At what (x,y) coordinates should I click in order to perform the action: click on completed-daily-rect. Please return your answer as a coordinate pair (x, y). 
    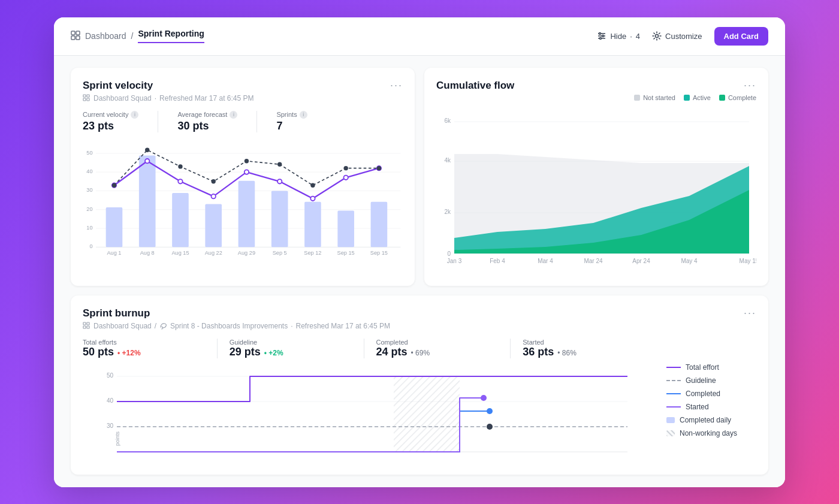
    Looking at the image, I should click on (671, 420).